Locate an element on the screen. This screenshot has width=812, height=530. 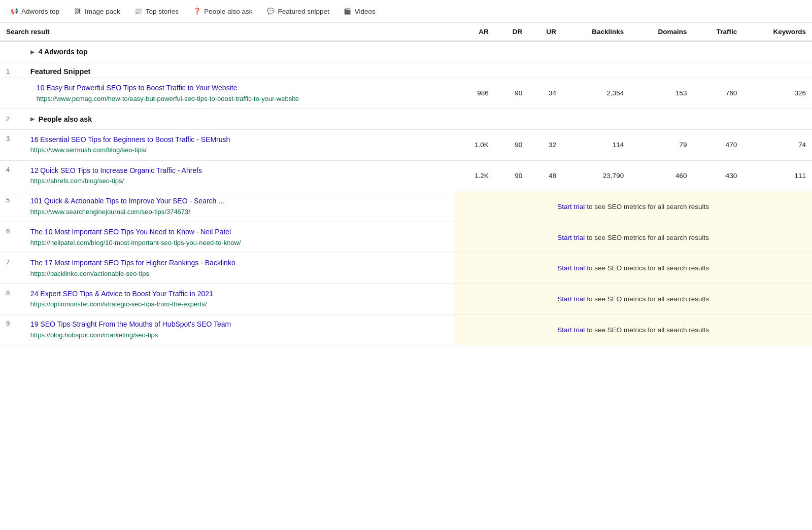
metric-traffic: 760 is located at coordinates (718, 93).